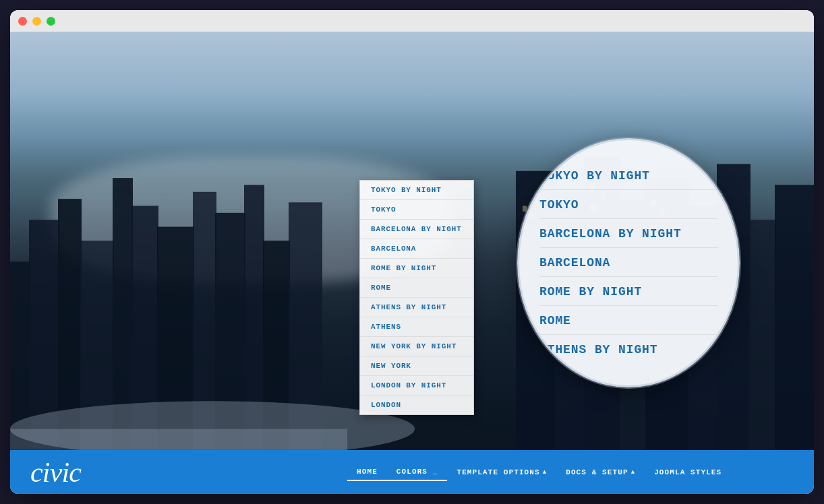 Image resolution: width=824 pixels, height=504 pixels. I want to click on dropdown-item-newyork-night: NEW YORK BY NIGHT, so click(417, 346).